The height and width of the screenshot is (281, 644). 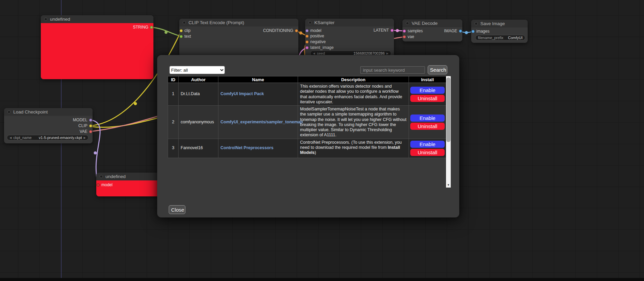 What do you see at coordinates (90, 132) in the screenshot?
I see `output-dot-vae` at bounding box center [90, 132].